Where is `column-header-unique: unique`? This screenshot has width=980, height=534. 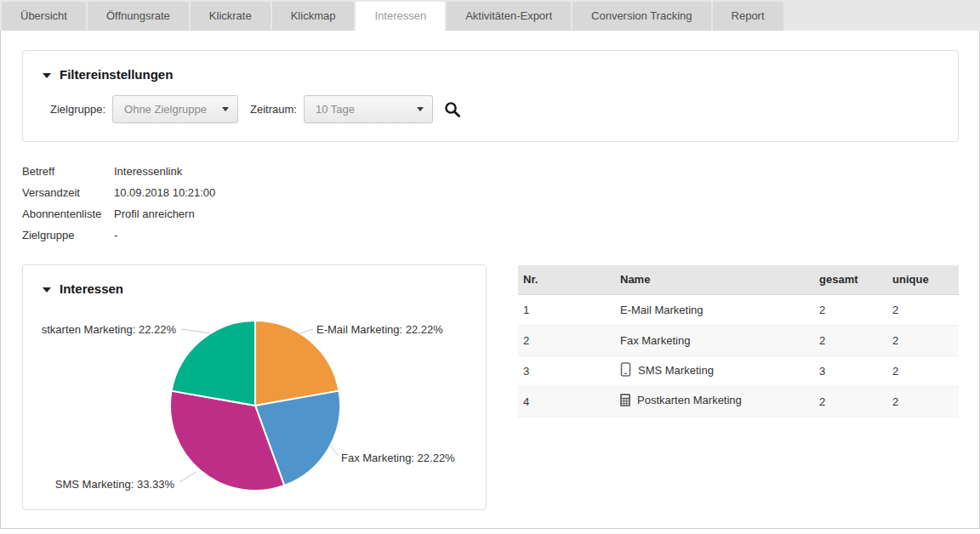 column-header-unique: unique is located at coordinates (922, 280).